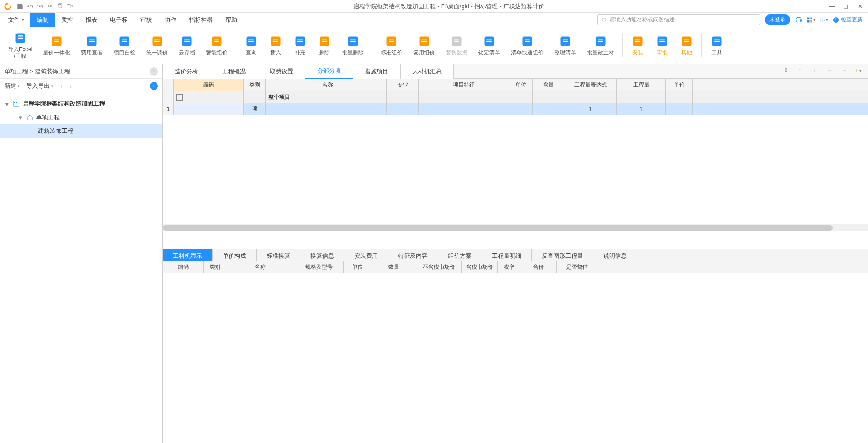 Image resolution: width=868 pixels, height=443 pixels. Describe the element at coordinates (848, 20) in the screenshot. I see `check-update-button: 检查更新` at that location.